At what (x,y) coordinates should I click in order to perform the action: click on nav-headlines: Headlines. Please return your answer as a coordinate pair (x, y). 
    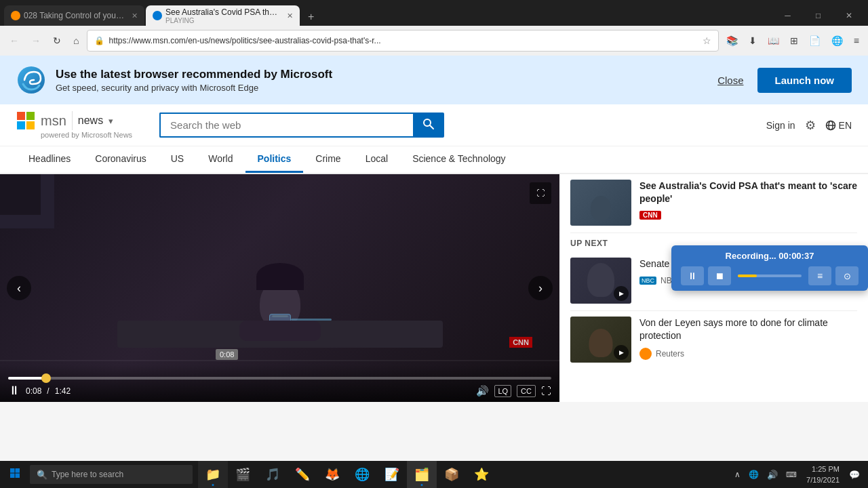
    Looking at the image, I should click on (50, 160).